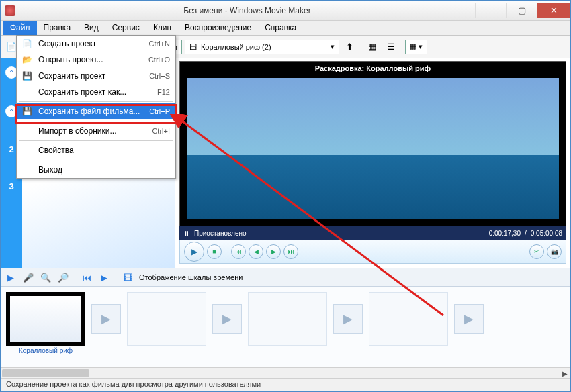 Image resolution: width=571 pixels, height=392 pixels. Describe the element at coordinates (126, 28) in the screenshot. I see `menu-tools: Сервис` at that location.